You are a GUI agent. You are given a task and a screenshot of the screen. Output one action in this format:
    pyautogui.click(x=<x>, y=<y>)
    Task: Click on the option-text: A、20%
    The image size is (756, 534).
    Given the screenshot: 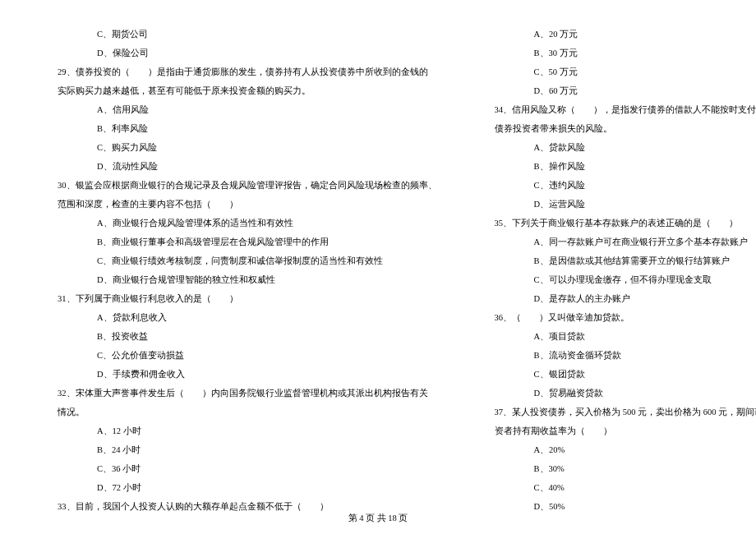 What is the action you would take?
    pyautogui.click(x=626, y=450)
    